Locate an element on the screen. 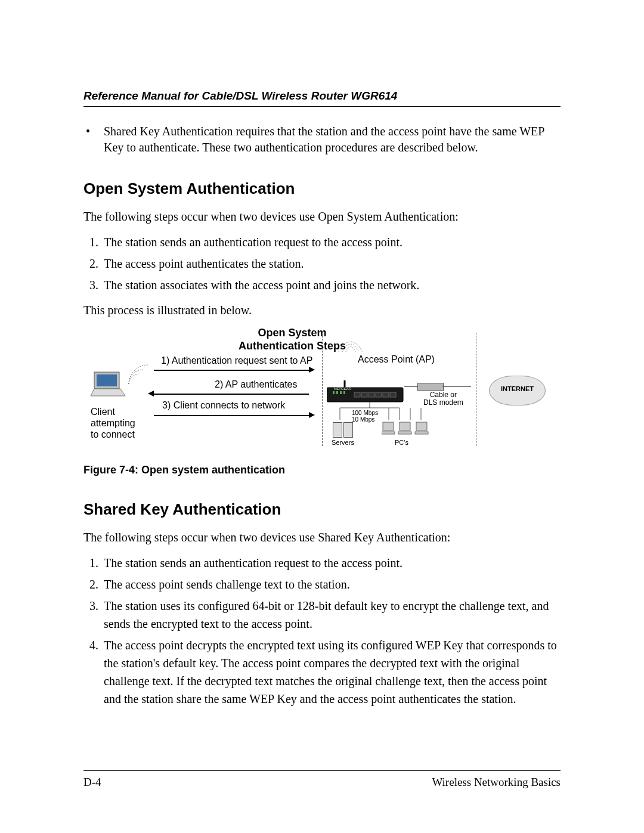 The height and width of the screenshot is (833, 644). modem-label-line1: Cable or is located at coordinates (444, 395).